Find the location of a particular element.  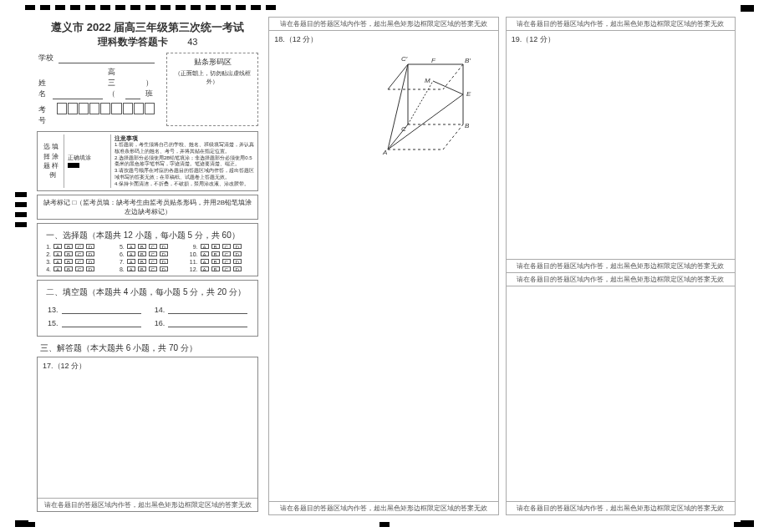

question-19-area-upper: 19.（12 分） 请在各题目的答题区域内作答，超出黑色矩形边框限定区域的答案无… is located at coordinates (620, 152).